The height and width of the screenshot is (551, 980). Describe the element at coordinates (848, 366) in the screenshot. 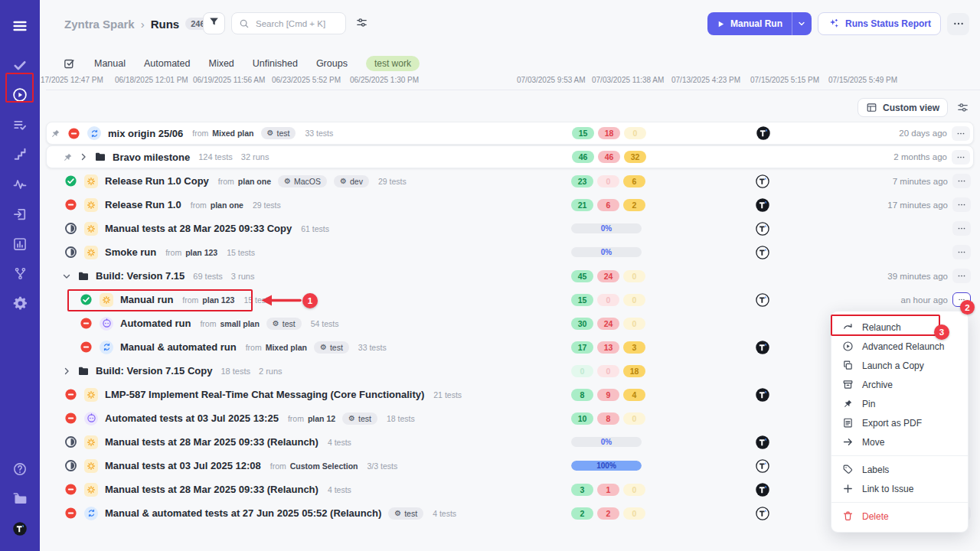

I see `copy-icon` at that location.